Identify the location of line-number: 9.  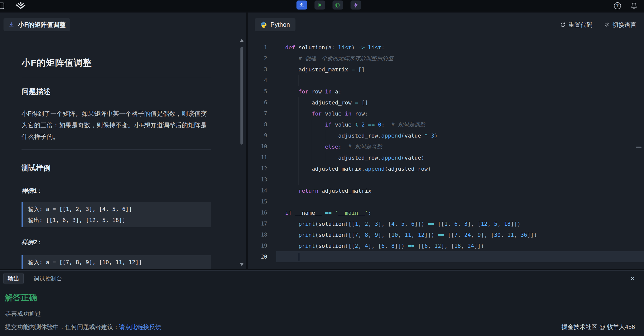
(262, 136).